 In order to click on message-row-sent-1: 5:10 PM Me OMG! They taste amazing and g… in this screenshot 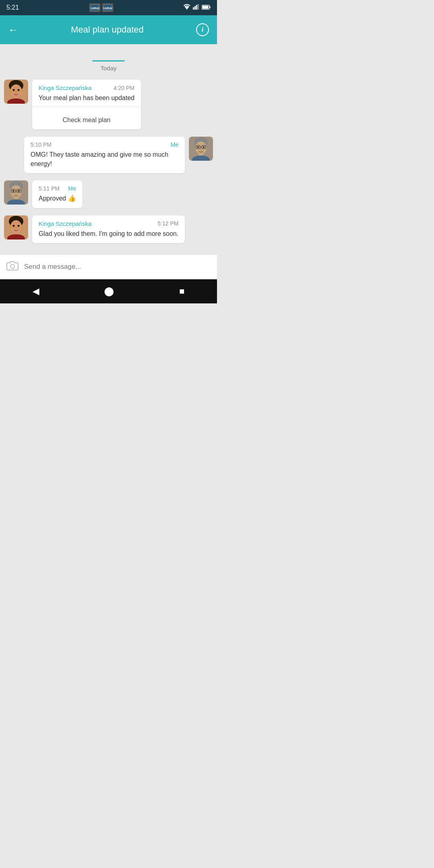, I will do `click(108, 155)`.